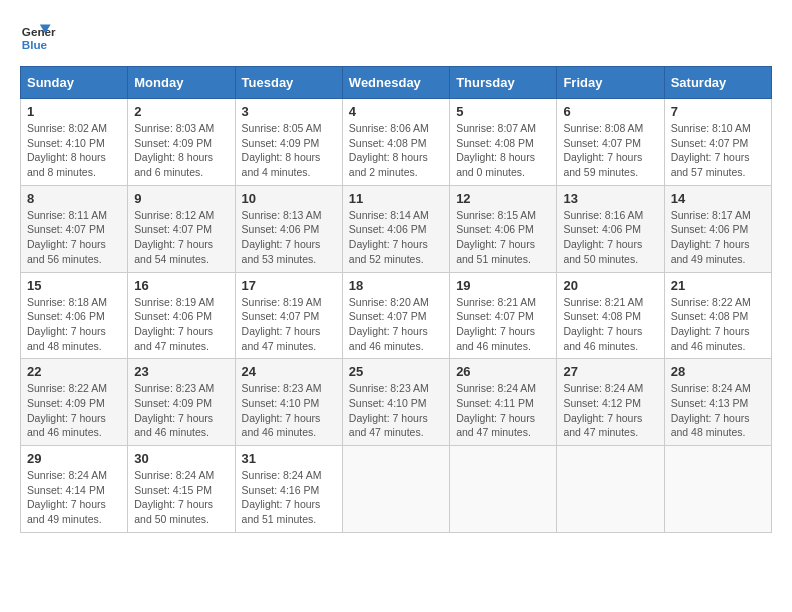  I want to click on day-info: Sunrise: 8:15 AM Sunset: 4:06 PM Dayligh…, so click(503, 238).